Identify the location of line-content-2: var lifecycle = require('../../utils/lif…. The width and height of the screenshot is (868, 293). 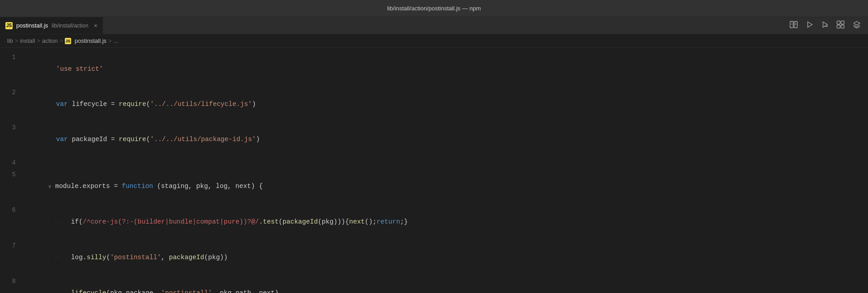
(447, 104).